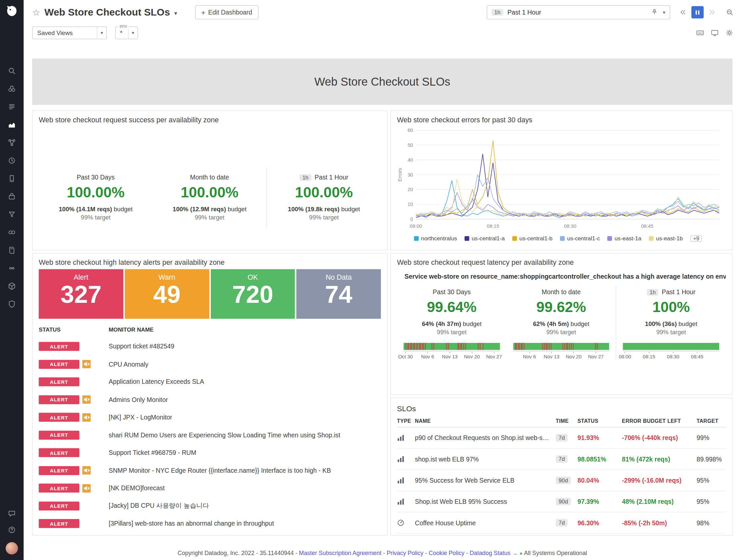 Image resolution: width=741 pixels, height=560 pixels. I want to click on slo-percentage: 99.62%, so click(561, 307).